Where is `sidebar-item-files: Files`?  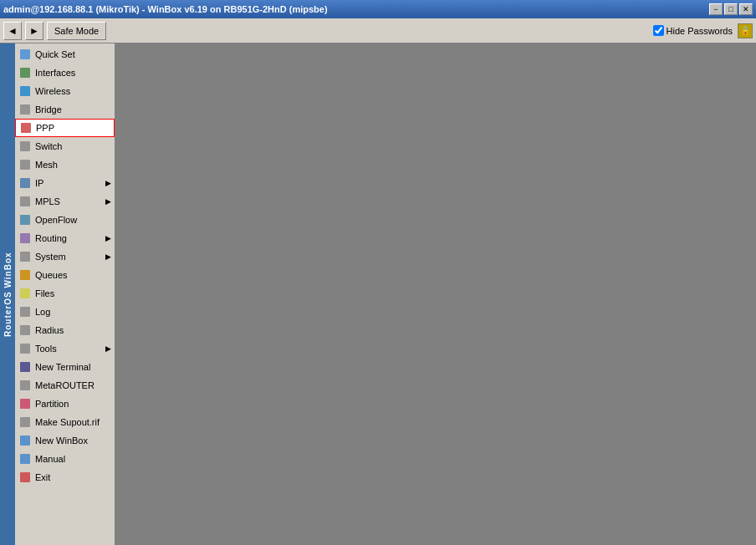 sidebar-item-files: Files is located at coordinates (65, 293).